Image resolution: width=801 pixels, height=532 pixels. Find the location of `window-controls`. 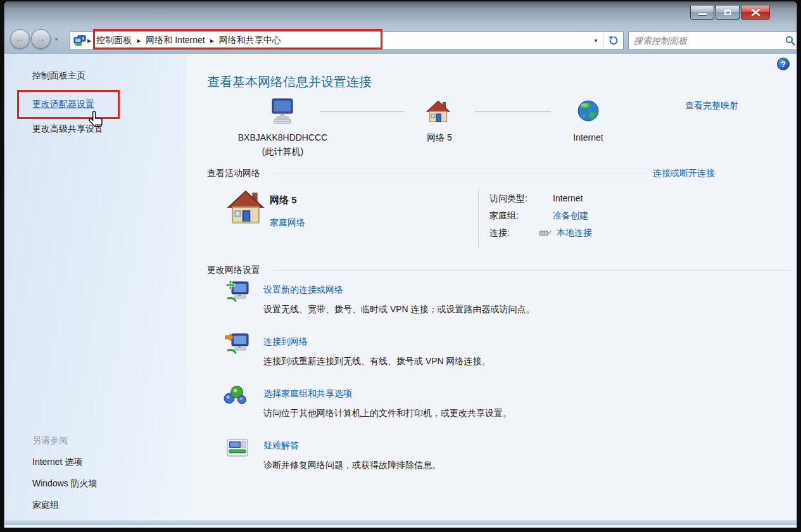

window-controls is located at coordinates (729, 13).